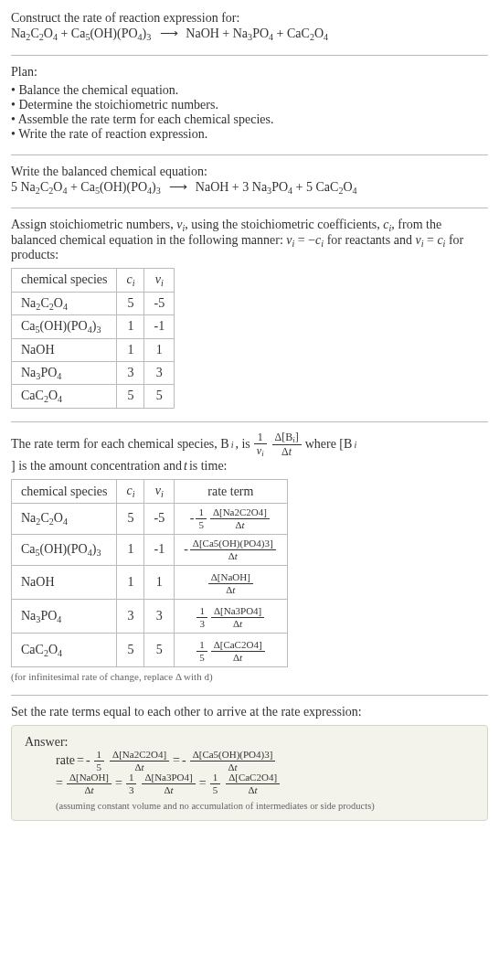 The image size is (499, 980). What do you see at coordinates (93, 327) in the screenshot?
I see `table-row: Ca5(OH)(PO4)3 1 -1` at bounding box center [93, 327].